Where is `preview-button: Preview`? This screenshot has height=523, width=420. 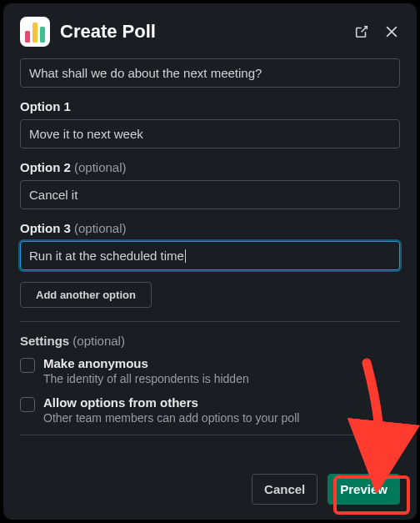
preview-button: Preview is located at coordinates (363, 489).